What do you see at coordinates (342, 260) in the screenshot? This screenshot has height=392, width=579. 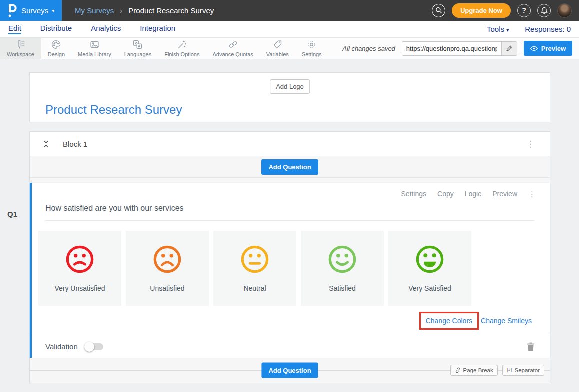 I see `satisfied-smiley-icon` at bounding box center [342, 260].